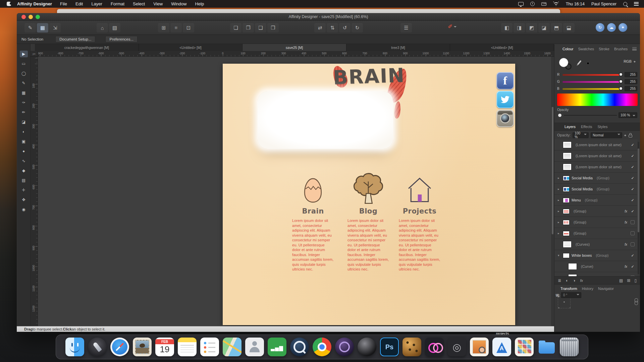 The width and height of the screenshot is (644, 362). I want to click on marquee-rect-tool: ▭, so click(24, 64).